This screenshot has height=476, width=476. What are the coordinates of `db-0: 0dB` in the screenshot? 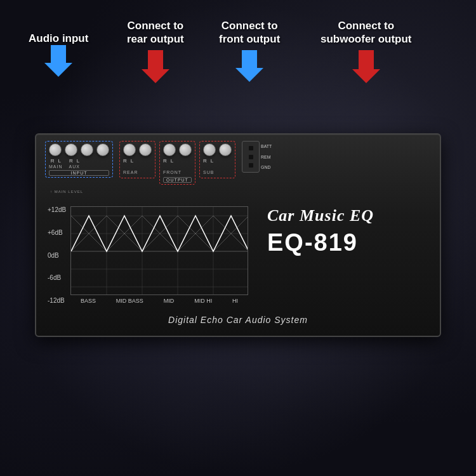 It's located at (57, 255).